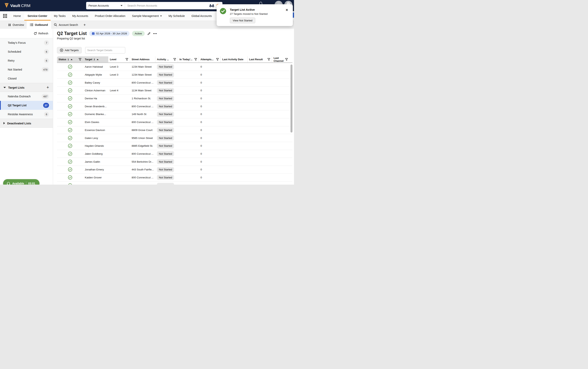  Describe the element at coordinates (5, 16) in the screenshot. I see `app-launcher-icon` at that location.